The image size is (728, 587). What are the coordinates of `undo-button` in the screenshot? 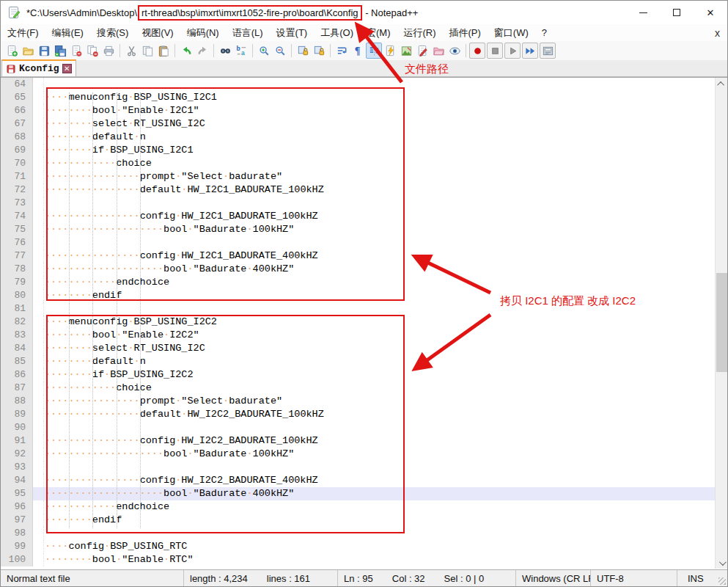 It's located at (186, 51).